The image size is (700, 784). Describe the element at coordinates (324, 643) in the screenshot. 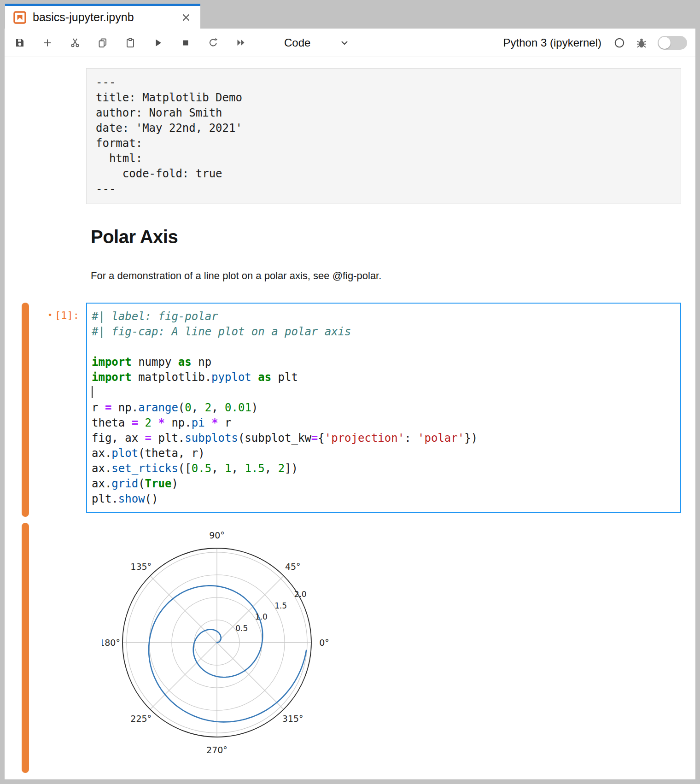

I see `theta-tick-label: 0°` at that location.